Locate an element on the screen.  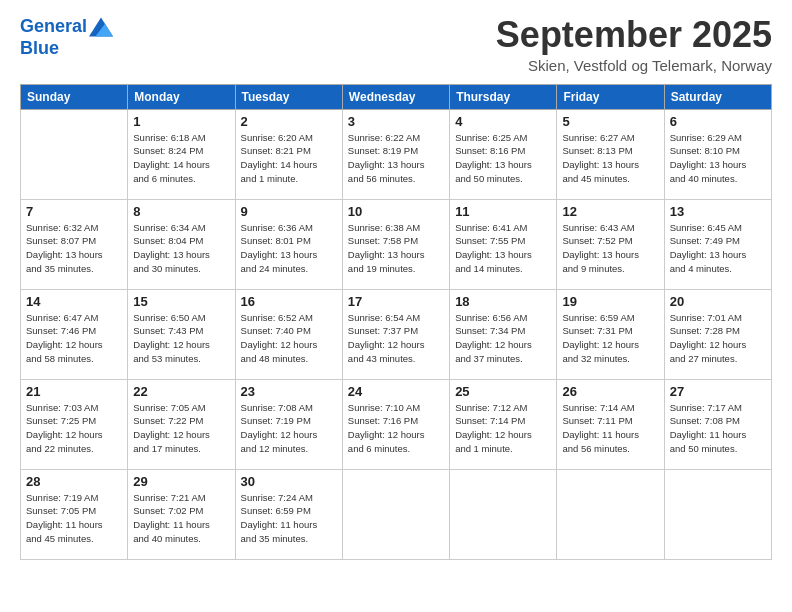
day-number: 7 is located at coordinates (74, 212).